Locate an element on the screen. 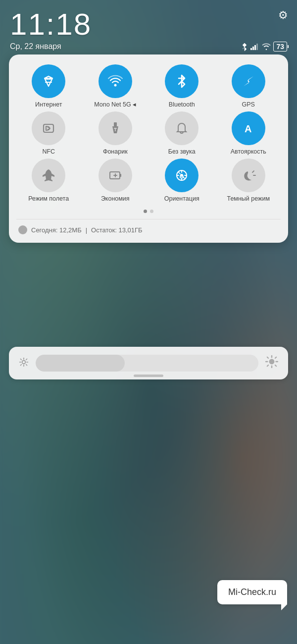  silent-circle is located at coordinates (182, 128).